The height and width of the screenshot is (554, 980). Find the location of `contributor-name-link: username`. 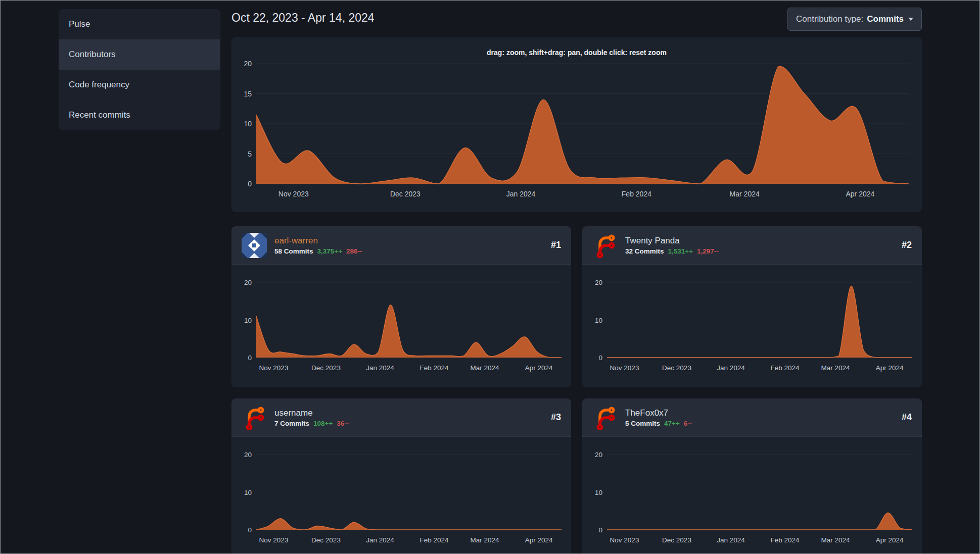

contributor-name-link: username is located at coordinates (311, 413).